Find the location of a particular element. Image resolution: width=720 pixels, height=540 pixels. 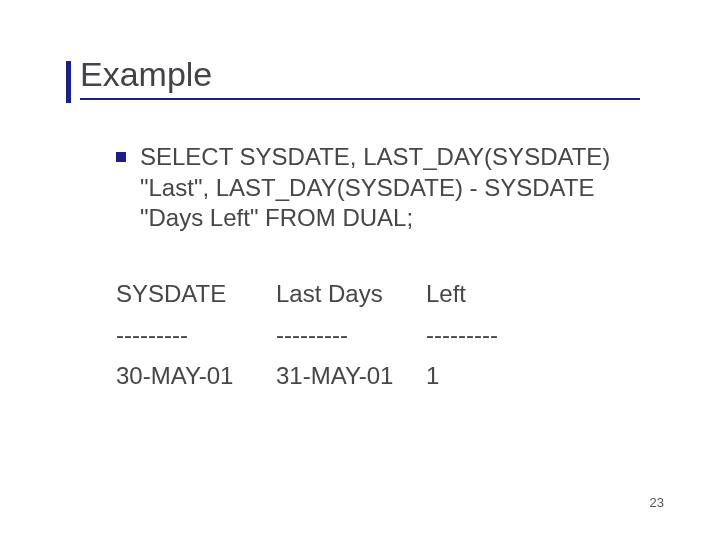

title-accent-bar is located at coordinates (68, 82).